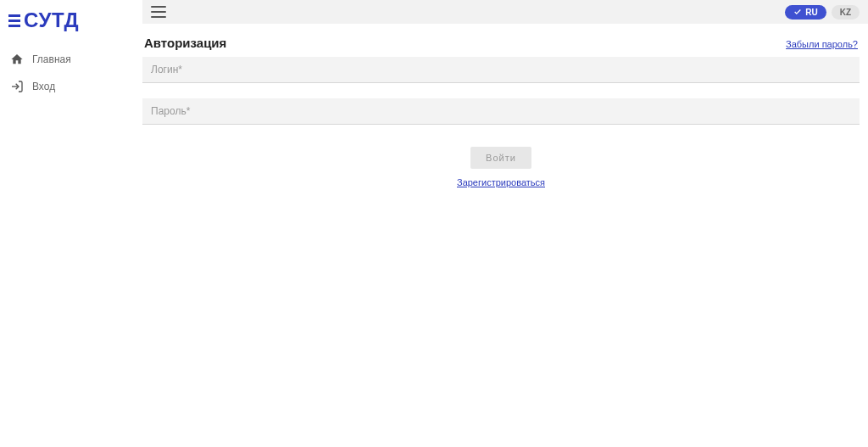 The width and height of the screenshot is (868, 447). What do you see at coordinates (501, 158) in the screenshot?
I see `submit-button: Войти` at bounding box center [501, 158].